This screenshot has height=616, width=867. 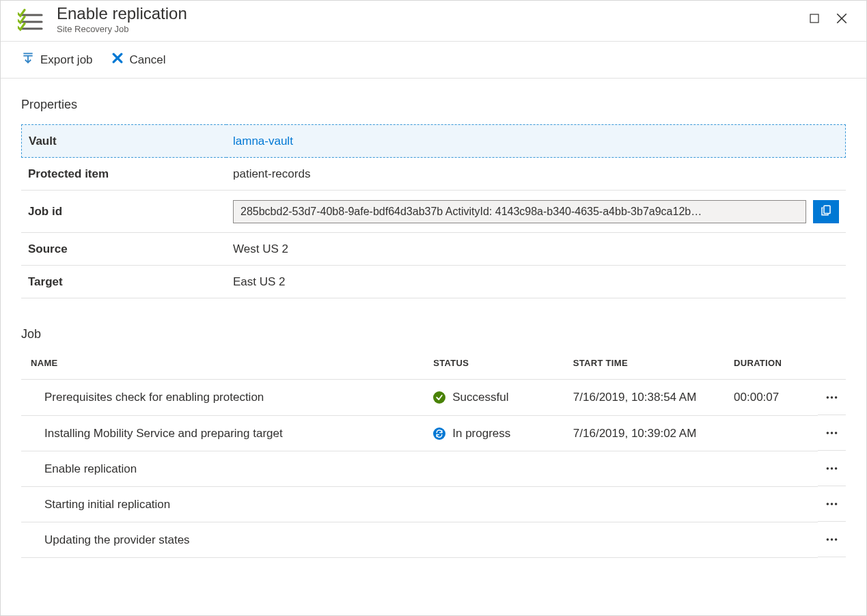 I want to click on status-text: In progress, so click(x=481, y=434).